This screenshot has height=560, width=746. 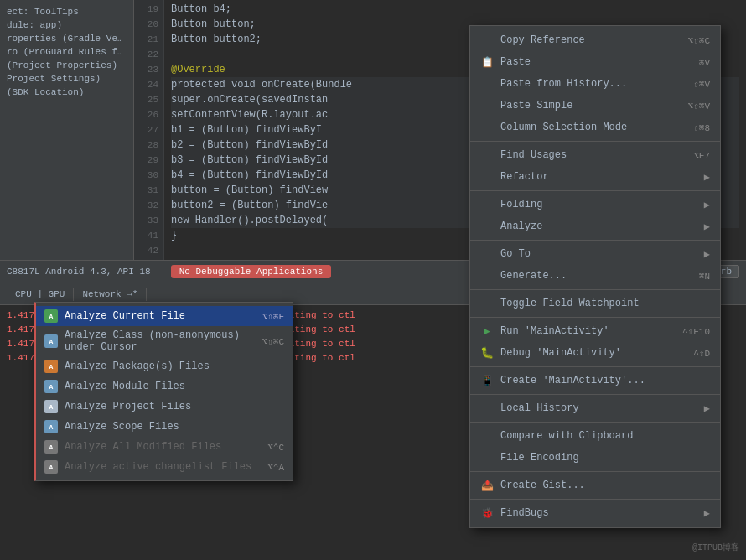 I want to click on ctx-label: Refactor, so click(x=525, y=177).